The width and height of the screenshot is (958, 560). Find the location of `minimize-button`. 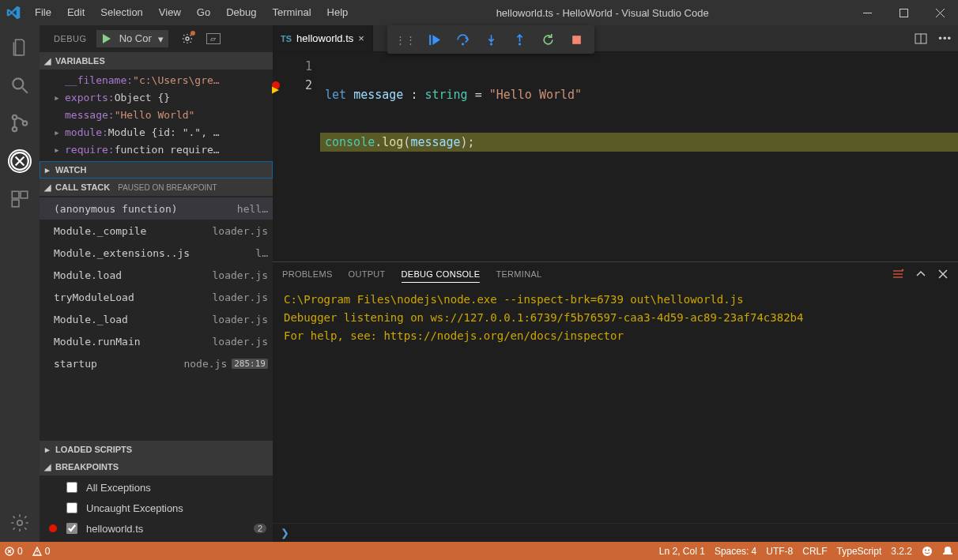

minimize-button is located at coordinates (867, 13).